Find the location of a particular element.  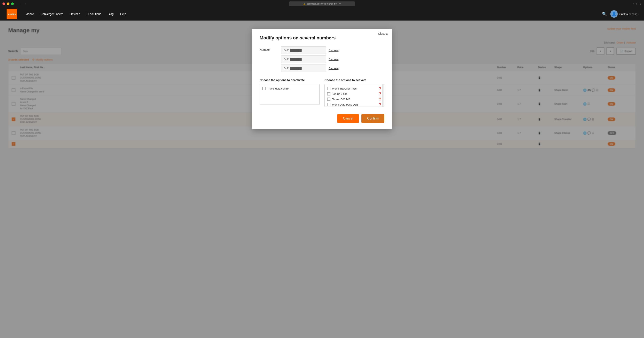

lock-icon: 🔒 is located at coordinates (304, 4).